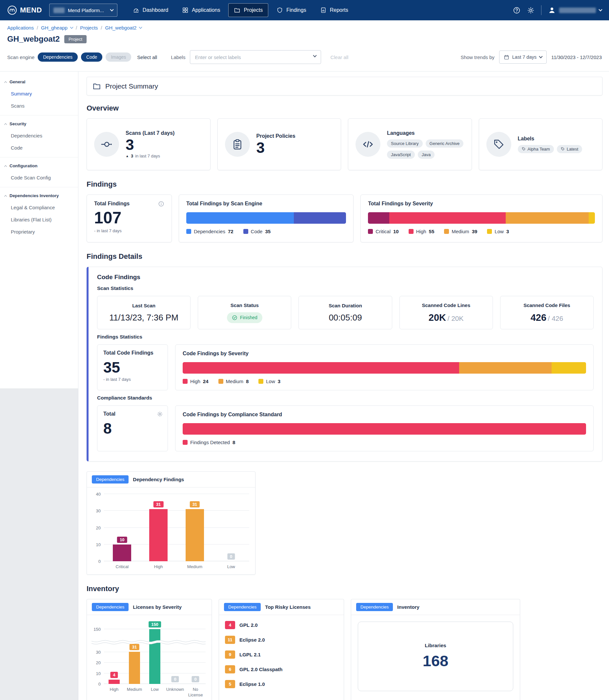 This screenshot has width=609, height=700. What do you see at coordinates (517, 10) in the screenshot?
I see `help-button` at bounding box center [517, 10].